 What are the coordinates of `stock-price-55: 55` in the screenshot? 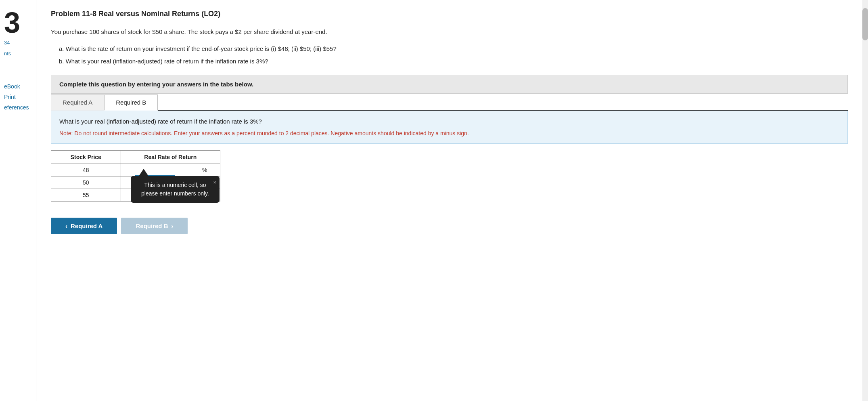 It's located at (86, 195).